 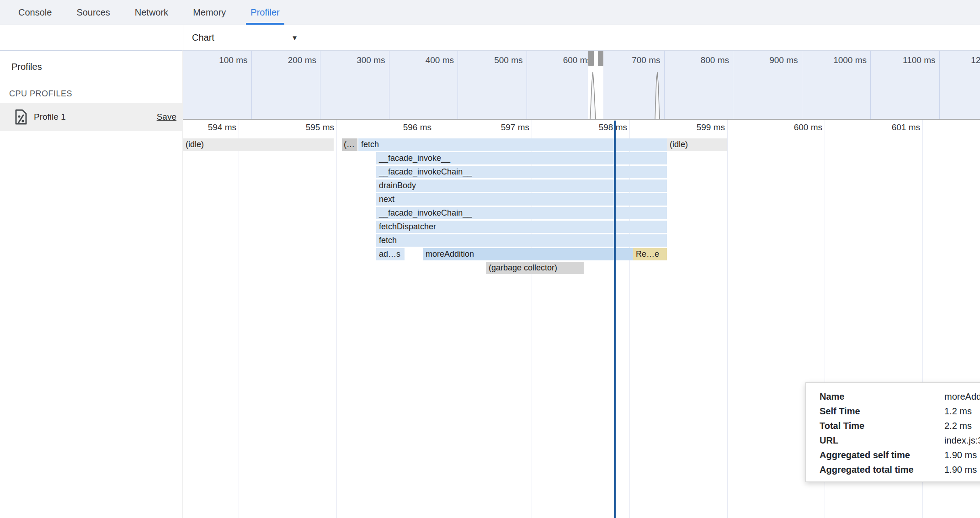 What do you see at coordinates (522, 199) in the screenshot?
I see `flame-bar-next: next` at bounding box center [522, 199].